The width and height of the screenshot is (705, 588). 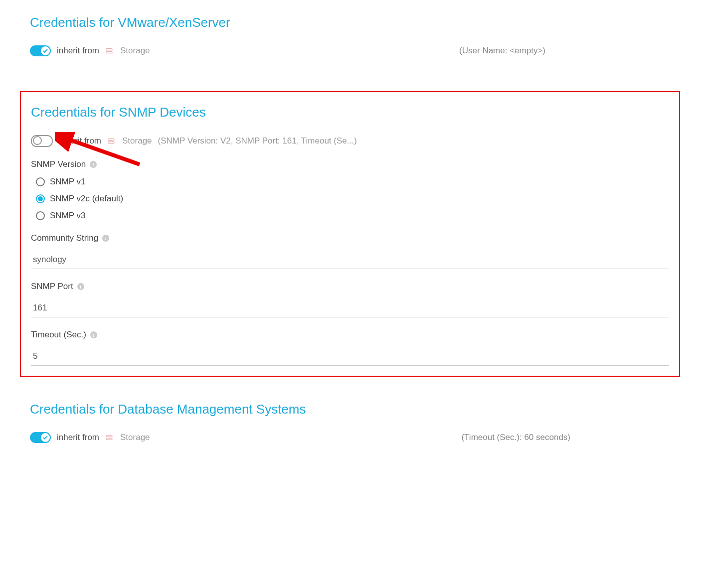 What do you see at coordinates (257, 141) in the screenshot?
I see `snmp-summary: (SNMP Version: V2, SNMP Port: 161, Timeo…` at bounding box center [257, 141].